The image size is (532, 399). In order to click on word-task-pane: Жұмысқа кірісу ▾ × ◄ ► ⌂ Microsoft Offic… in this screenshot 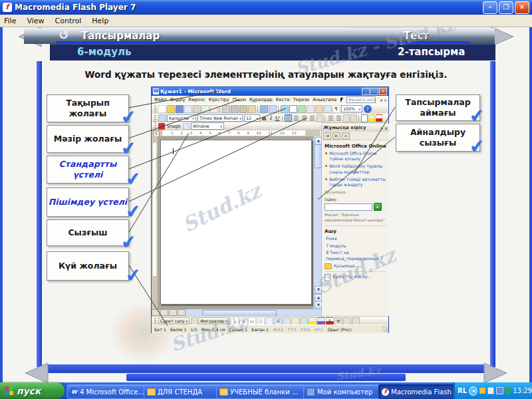, I will do `click(355, 219)`.